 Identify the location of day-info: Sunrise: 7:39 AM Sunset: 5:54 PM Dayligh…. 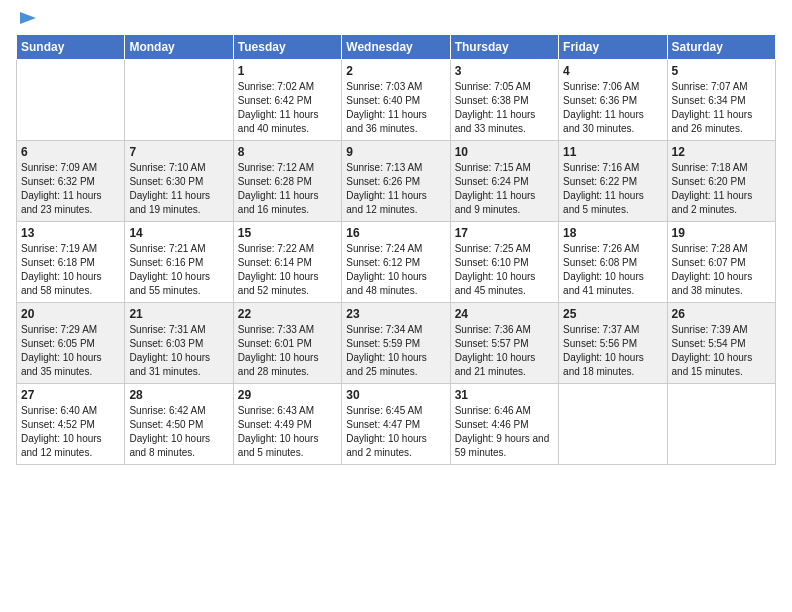
(722, 351).